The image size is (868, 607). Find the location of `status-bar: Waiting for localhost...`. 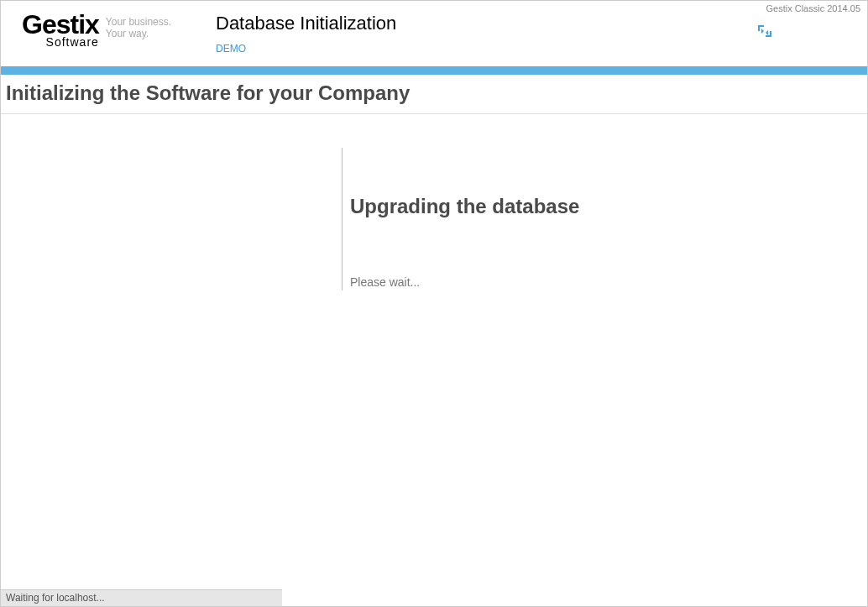

status-bar: Waiting for localhost... is located at coordinates (141, 598).